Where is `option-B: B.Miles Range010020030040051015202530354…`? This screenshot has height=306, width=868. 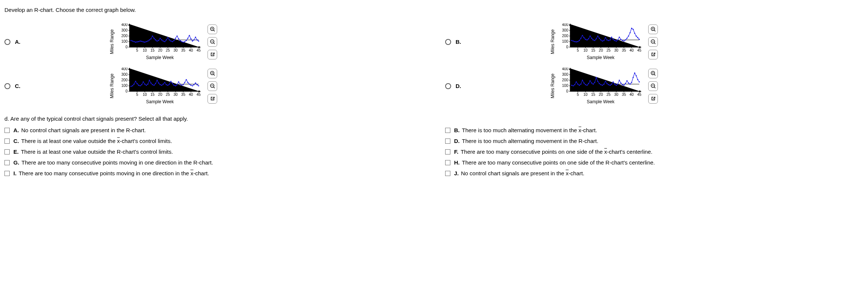
option-B: B.Miles Range010020030040051015202530354… is located at coordinates (655, 42).